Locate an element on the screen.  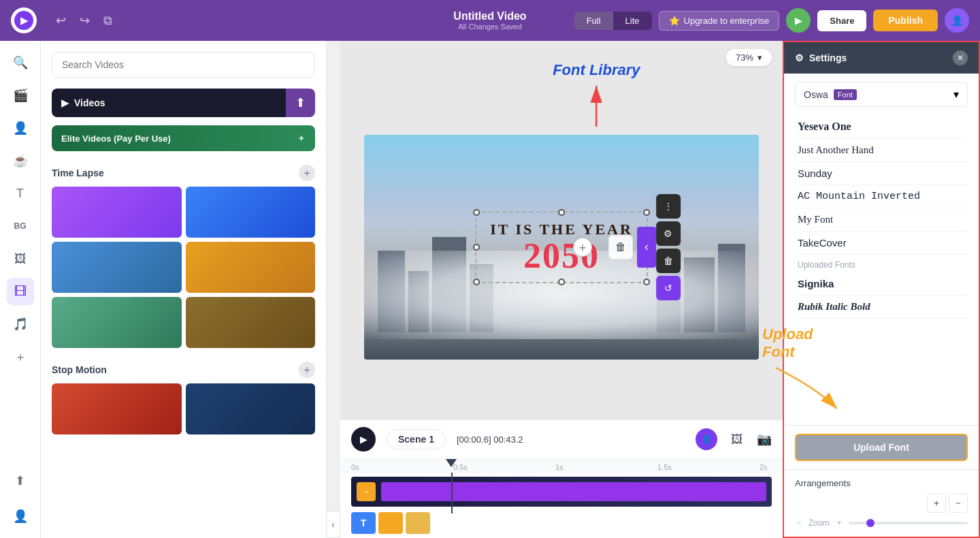
timeline-ruler: 0s 0.5s 1s 1.5s 2s 2.5s 3s is located at coordinates (561, 466).